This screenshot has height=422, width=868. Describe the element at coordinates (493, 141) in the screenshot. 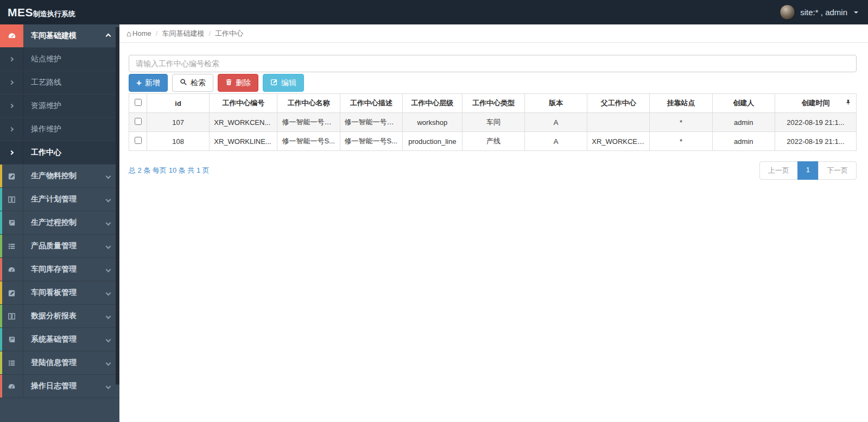

I see `table-cell: 产线` at that location.